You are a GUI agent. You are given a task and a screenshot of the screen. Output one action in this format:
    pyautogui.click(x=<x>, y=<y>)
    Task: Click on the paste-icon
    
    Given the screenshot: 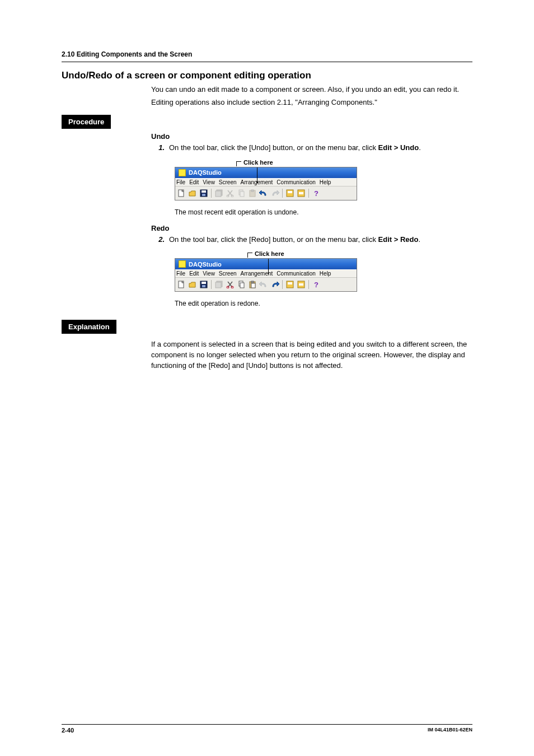 What is the action you would take?
    pyautogui.click(x=252, y=284)
    